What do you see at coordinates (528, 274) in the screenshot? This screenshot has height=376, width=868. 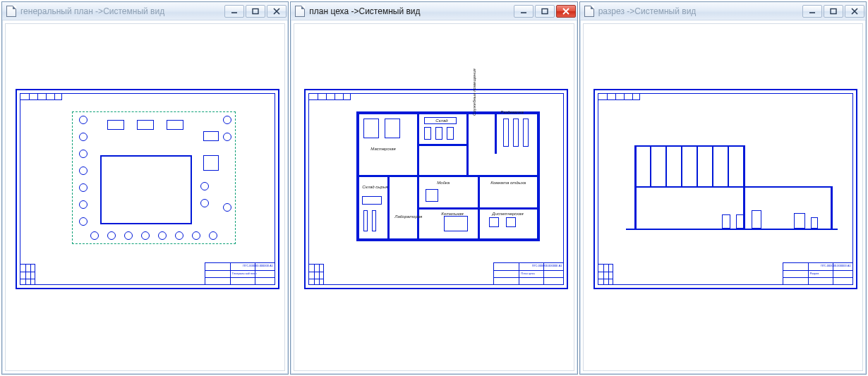 I see `titleblock-name: План цеха` at bounding box center [528, 274].